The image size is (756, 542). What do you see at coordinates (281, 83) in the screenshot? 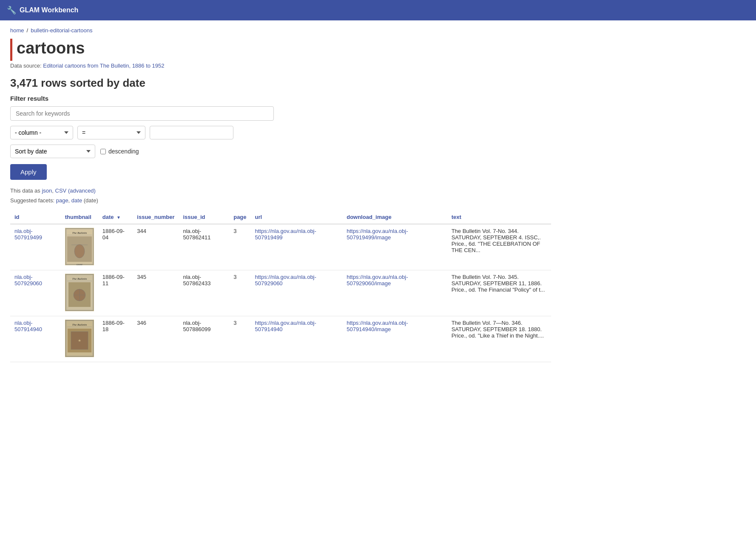
I see `row-count: 3,471 rows sorted by date` at bounding box center [281, 83].